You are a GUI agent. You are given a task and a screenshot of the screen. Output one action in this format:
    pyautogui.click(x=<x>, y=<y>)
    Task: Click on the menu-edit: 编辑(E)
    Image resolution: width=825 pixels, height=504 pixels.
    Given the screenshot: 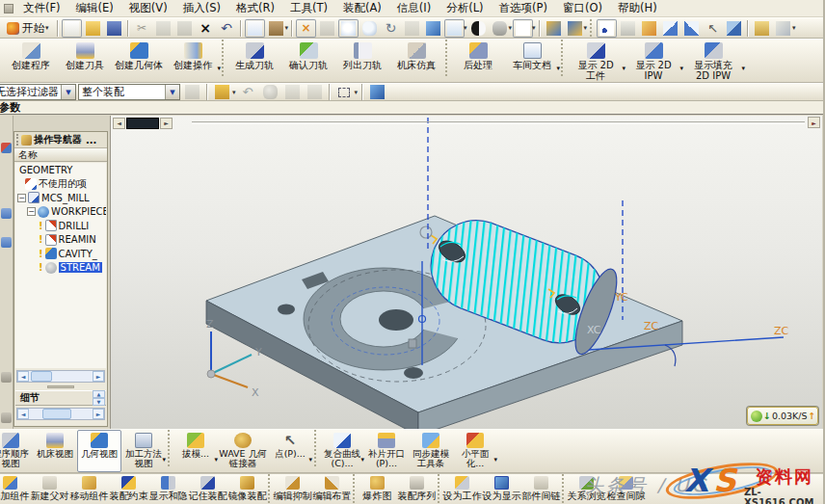 What is the action you would take?
    pyautogui.click(x=94, y=8)
    